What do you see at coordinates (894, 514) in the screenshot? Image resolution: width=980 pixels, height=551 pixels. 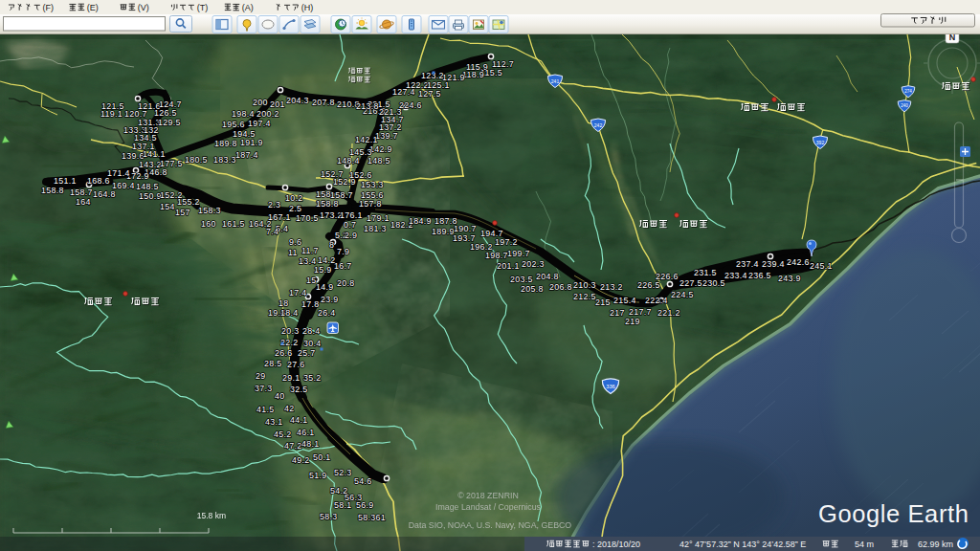 I see `svg-text: Google Earth` at bounding box center [894, 514].